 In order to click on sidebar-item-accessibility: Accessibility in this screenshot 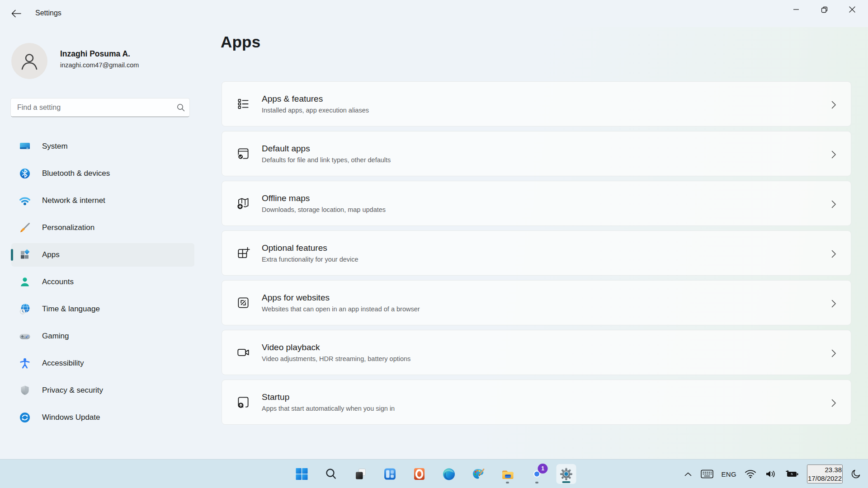, I will do `click(103, 363)`.